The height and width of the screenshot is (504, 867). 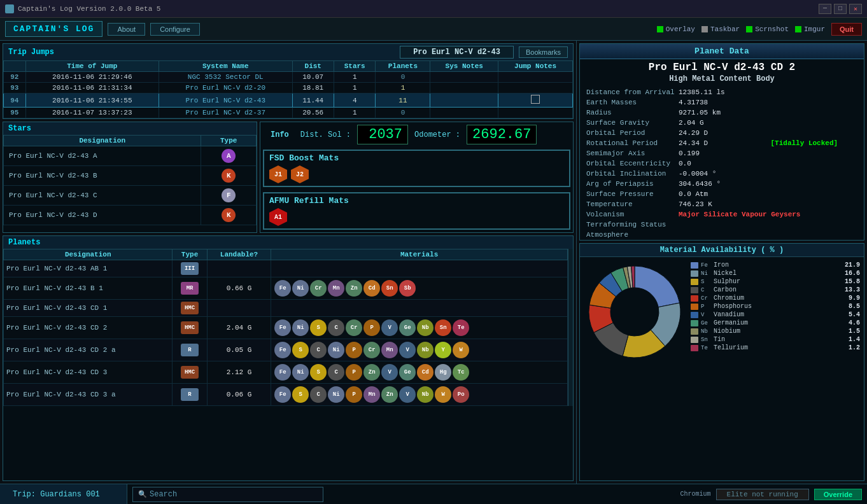 What do you see at coordinates (88, 255) in the screenshot?
I see `planets-col-designation: Designation` at bounding box center [88, 255].